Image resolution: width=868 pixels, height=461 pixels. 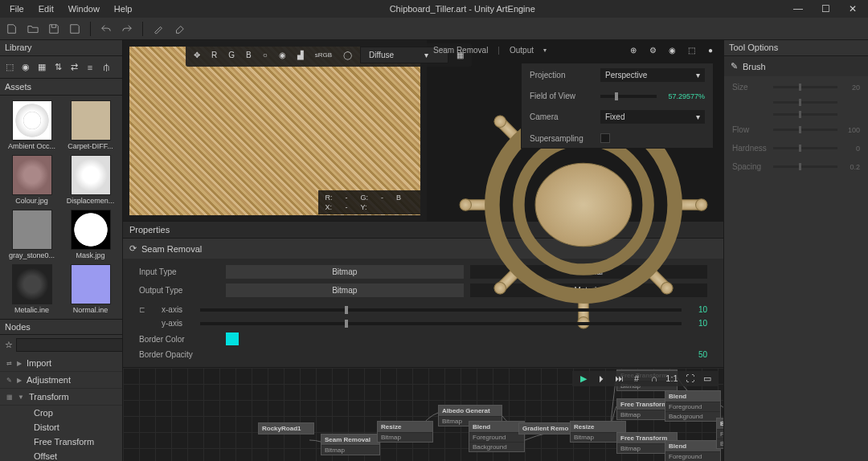 What do you see at coordinates (127, 29) in the screenshot?
I see `redo-icon` at bounding box center [127, 29].